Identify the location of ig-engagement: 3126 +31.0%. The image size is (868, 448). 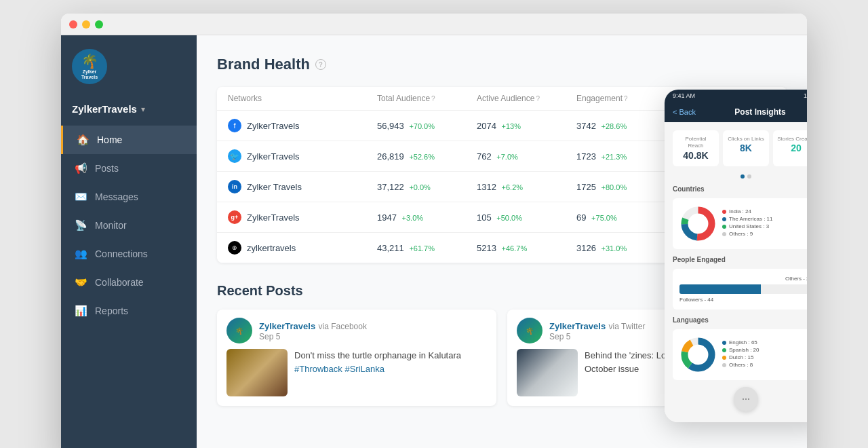
(627, 248).